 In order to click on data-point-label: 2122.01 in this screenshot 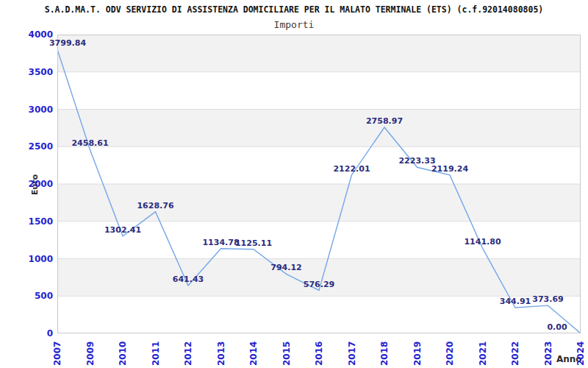, I will do `click(352, 169)`.